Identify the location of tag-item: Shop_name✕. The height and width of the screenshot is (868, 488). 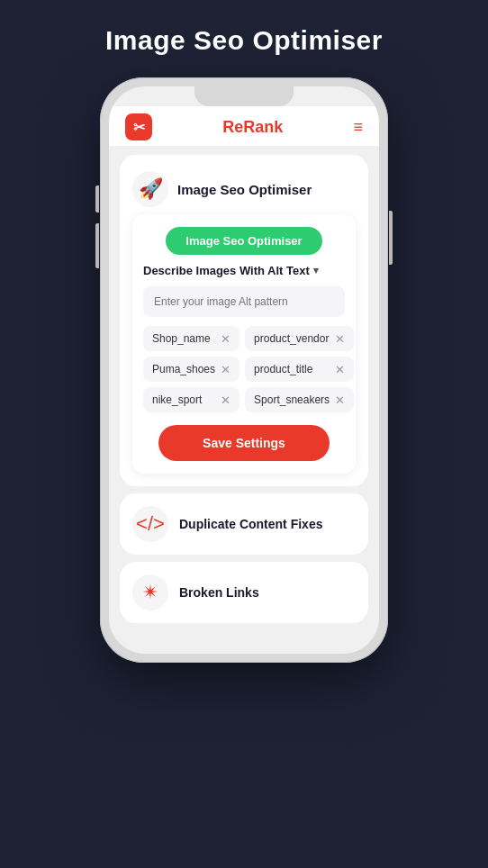
(191, 339).